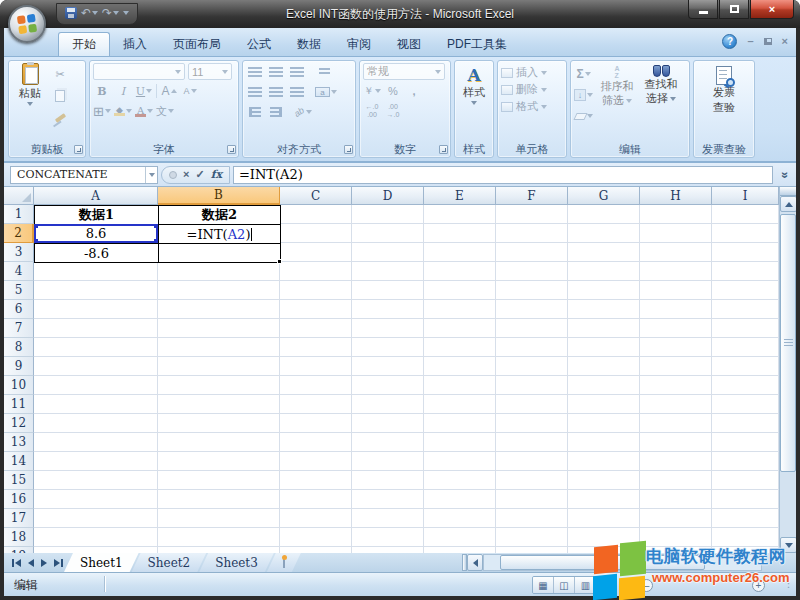  I want to click on grid-cell-B9, so click(219, 366).